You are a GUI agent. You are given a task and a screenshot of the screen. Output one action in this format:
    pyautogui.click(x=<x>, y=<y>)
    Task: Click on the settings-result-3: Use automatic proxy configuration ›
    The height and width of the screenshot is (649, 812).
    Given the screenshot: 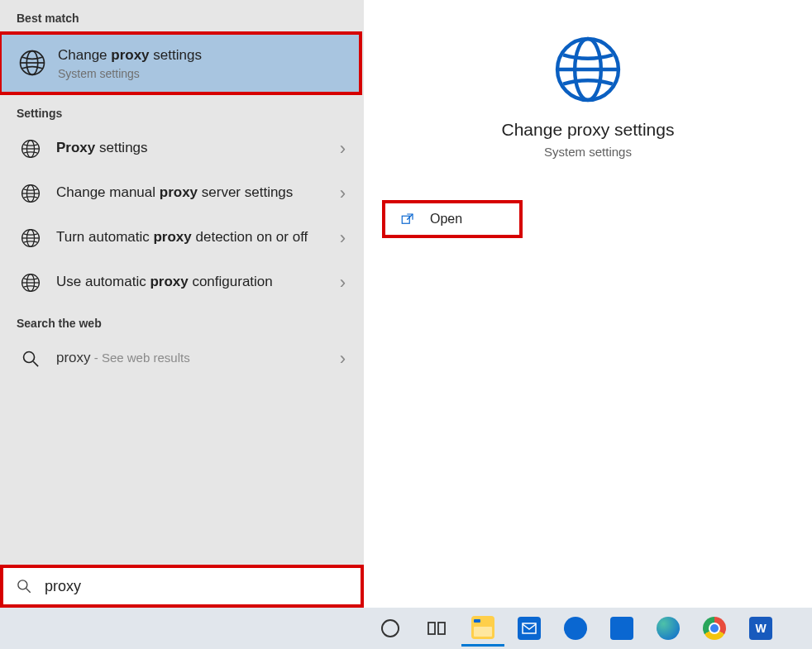 What is the action you would take?
    pyautogui.click(x=182, y=283)
    